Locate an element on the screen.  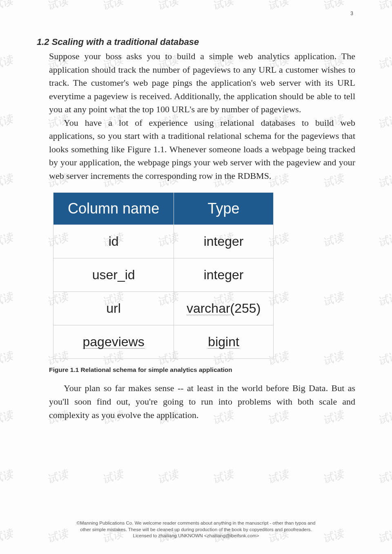
paragraph-2: You have a lot of experience using relat… is located at coordinates (202, 149).